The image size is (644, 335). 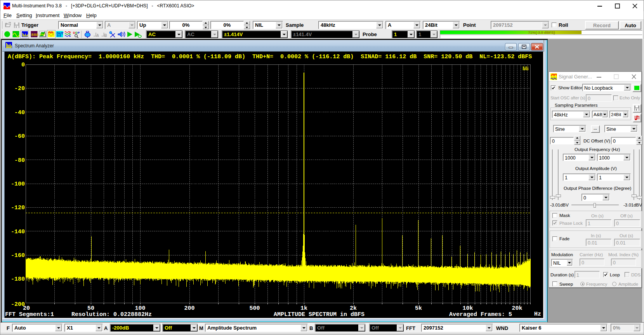 I want to click on svg-text: -80, so click(x=19, y=161).